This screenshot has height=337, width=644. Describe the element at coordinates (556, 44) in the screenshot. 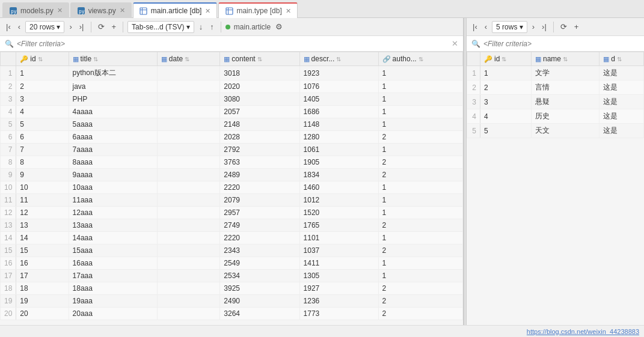

I see `right-filter-bar: 🔍` at that location.